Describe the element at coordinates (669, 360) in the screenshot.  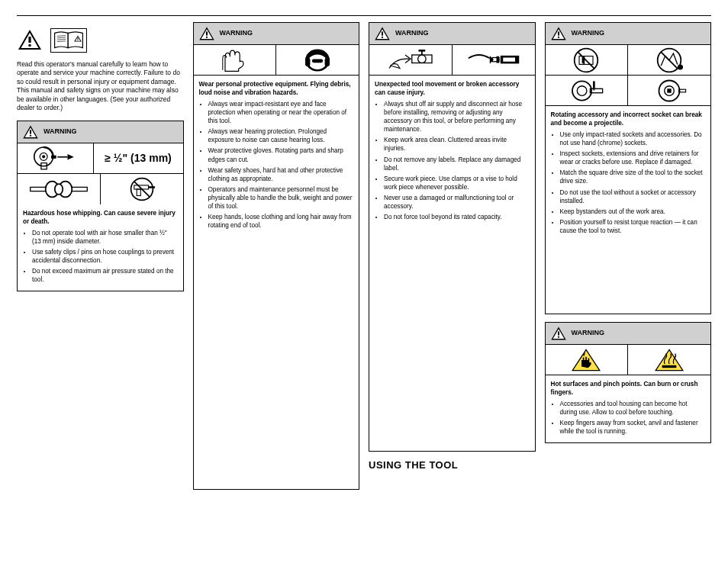
I see `hot-surface-icon` at that location.